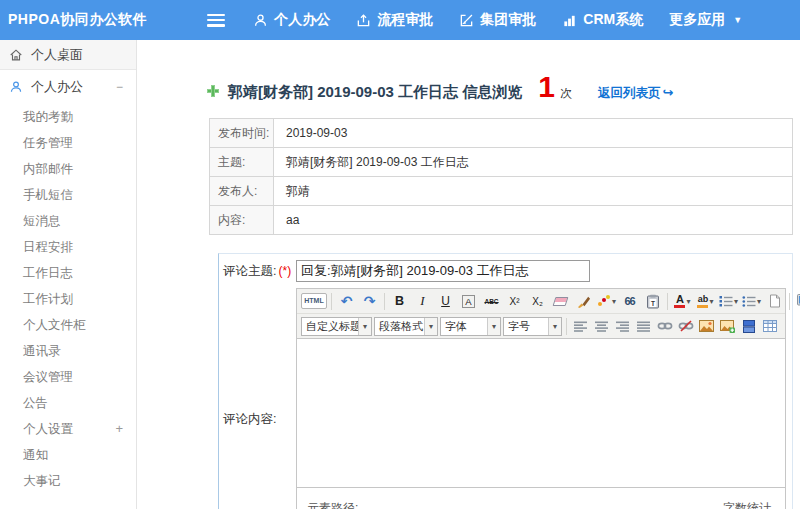  Describe the element at coordinates (653, 302) in the screenshot. I see `svg-text: T` at that location.